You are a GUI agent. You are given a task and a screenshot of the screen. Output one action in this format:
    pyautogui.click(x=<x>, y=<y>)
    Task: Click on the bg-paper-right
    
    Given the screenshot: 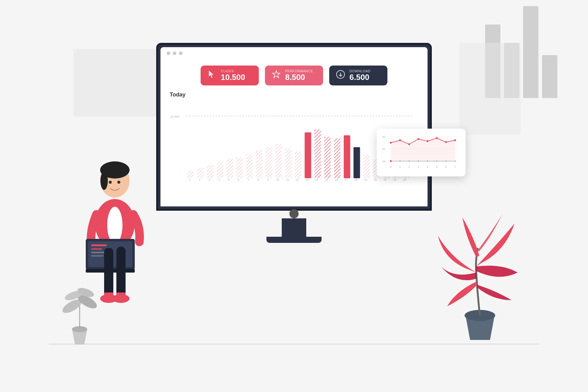 What is the action you would take?
    pyautogui.click(x=490, y=89)
    